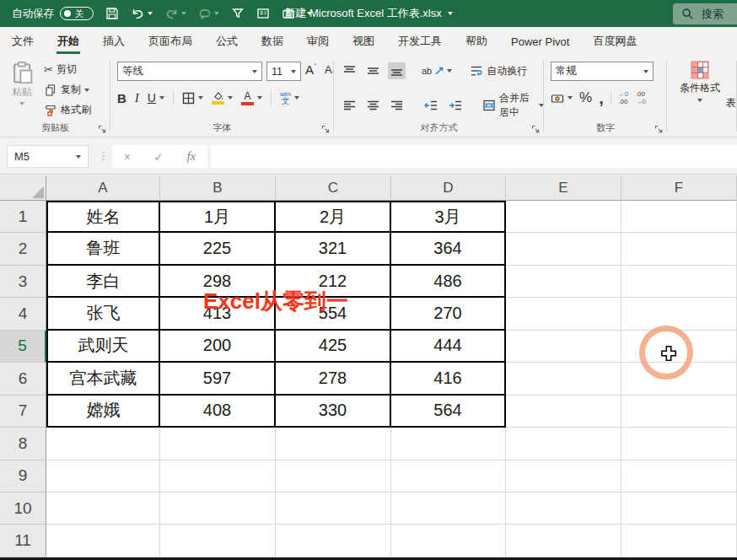  Describe the element at coordinates (334, 444) in the screenshot. I see `cell-C8` at that location.